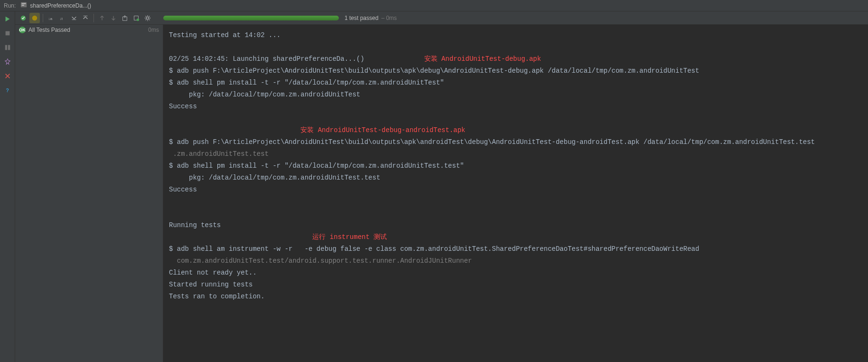 This screenshot has width=868, height=362. Describe the element at coordinates (35, 18) in the screenshot. I see `show-ignored-toggle` at that location.